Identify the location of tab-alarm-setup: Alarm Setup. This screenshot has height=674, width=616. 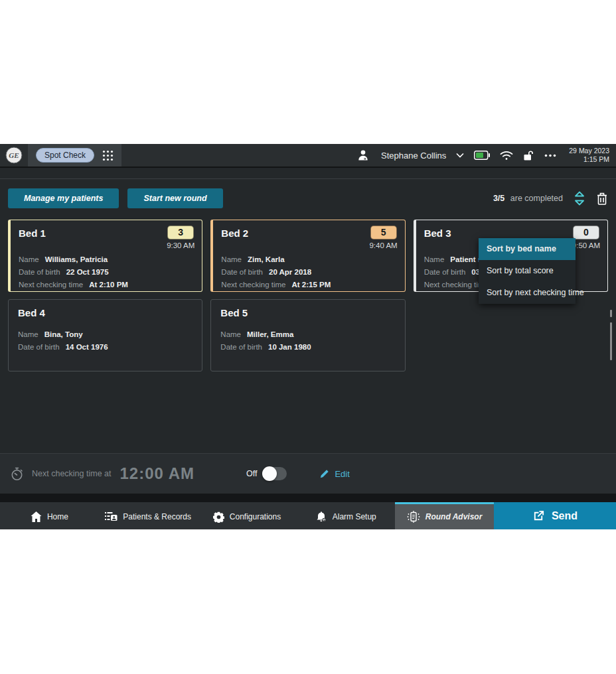
(345, 516).